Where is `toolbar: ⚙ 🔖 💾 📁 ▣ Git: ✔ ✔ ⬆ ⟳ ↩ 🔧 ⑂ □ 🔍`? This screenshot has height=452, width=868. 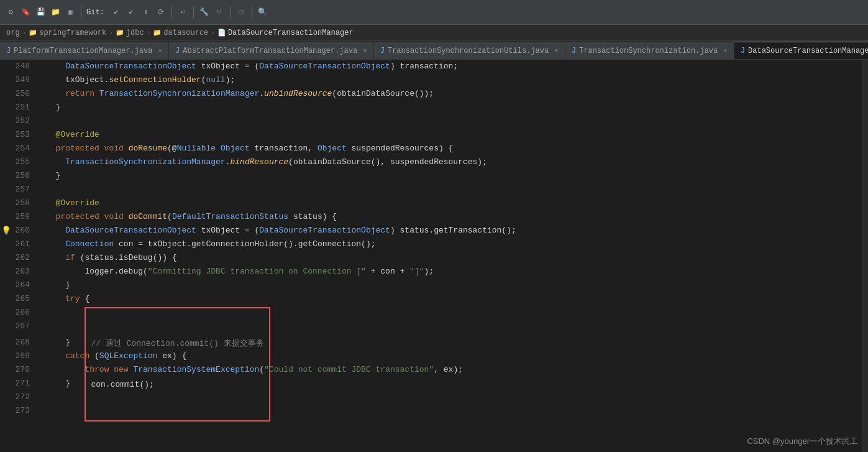
toolbar: ⚙ 🔖 💾 📁 ▣ Git: ✔ ✔ ⬆ ⟳ ↩ 🔧 ⑂ □ 🔍 is located at coordinates (434, 12).